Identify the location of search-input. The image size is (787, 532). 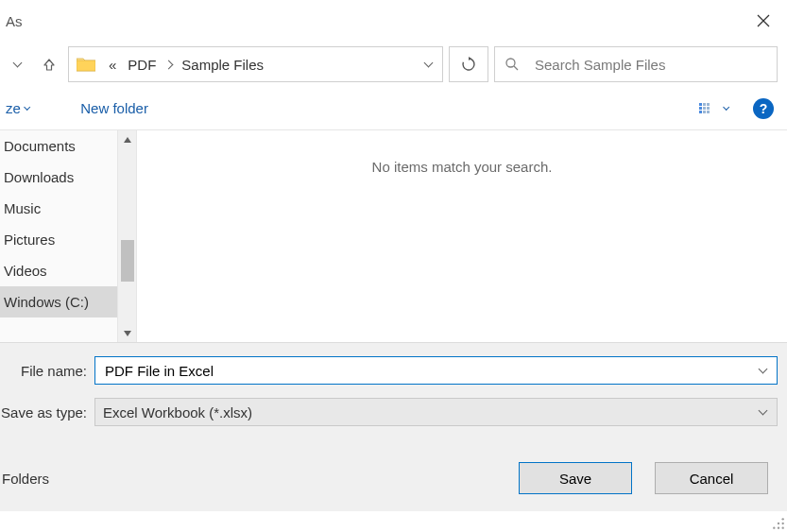
(650, 64).